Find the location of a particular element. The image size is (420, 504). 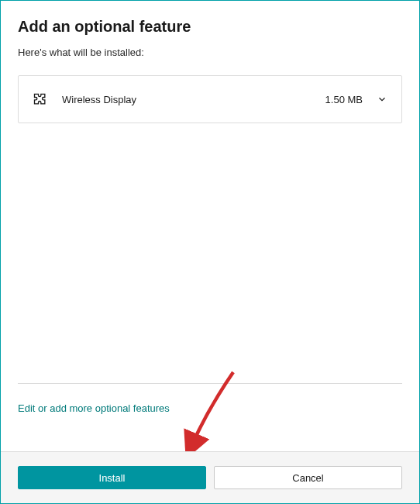

dialog-footer: Install Cancel is located at coordinates (210, 478).